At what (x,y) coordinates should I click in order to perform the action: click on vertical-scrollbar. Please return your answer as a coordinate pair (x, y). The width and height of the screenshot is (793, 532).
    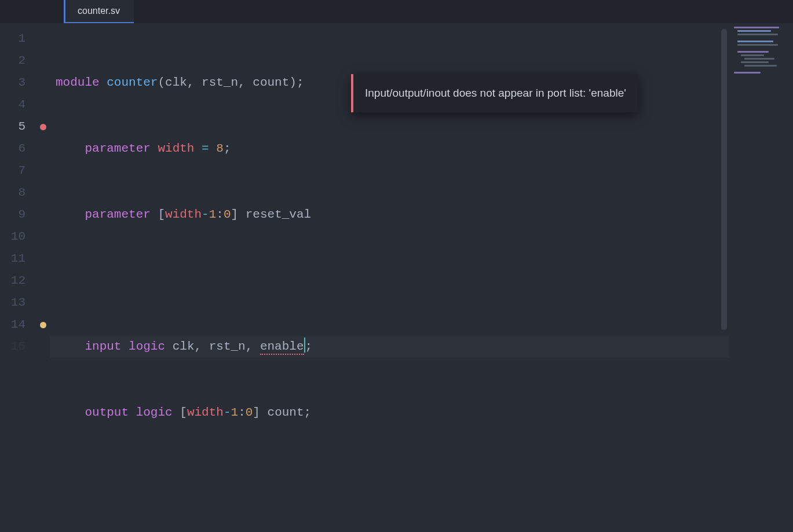
    Looking at the image, I should click on (724, 179).